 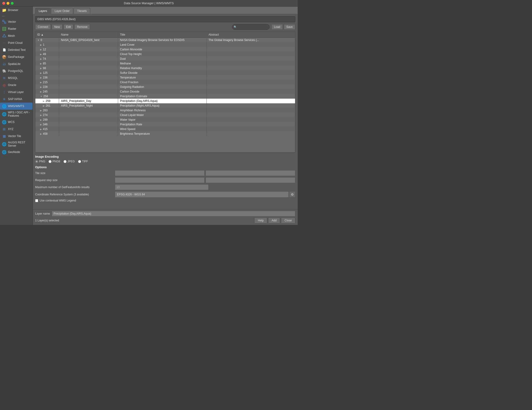 I want to click on sidebar-item-sap-hana: ⊕ SAP HANA, so click(x=16, y=99).